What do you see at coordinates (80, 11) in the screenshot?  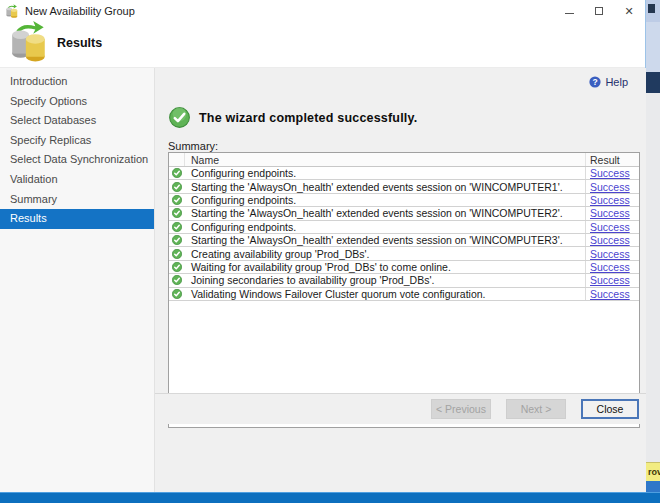 I see `window-title: New Availability Group` at bounding box center [80, 11].